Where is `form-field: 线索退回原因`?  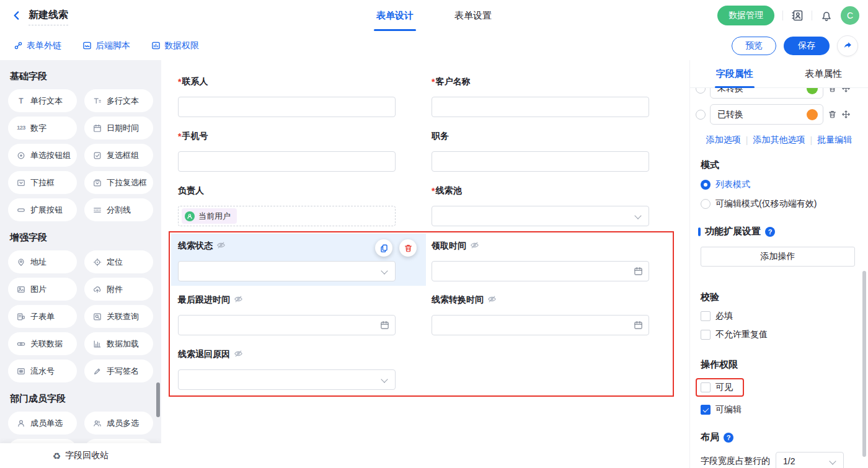 form-field: 线索退回原因 is located at coordinates (286, 369).